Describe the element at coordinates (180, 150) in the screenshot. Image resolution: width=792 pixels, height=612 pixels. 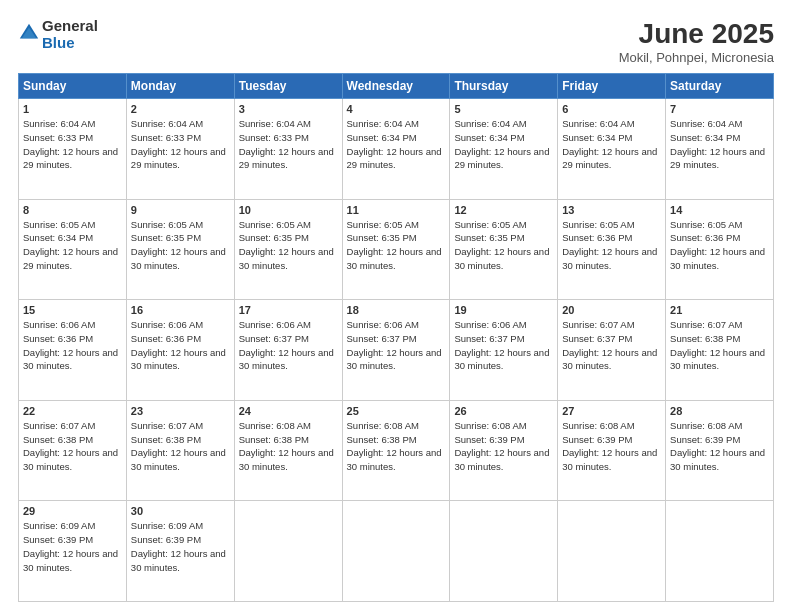
I see `table-row: 2 Sunrise: 6:04 AM Sunset: 6:33 PM Dayli…` at that location.